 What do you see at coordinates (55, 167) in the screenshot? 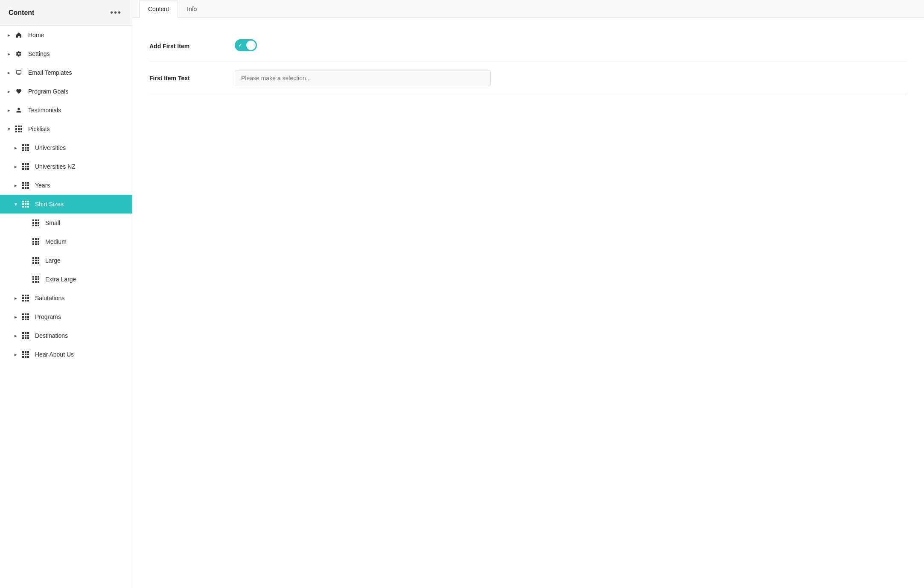
I see `sidebar-item-label: Universities NZ` at bounding box center [55, 167].